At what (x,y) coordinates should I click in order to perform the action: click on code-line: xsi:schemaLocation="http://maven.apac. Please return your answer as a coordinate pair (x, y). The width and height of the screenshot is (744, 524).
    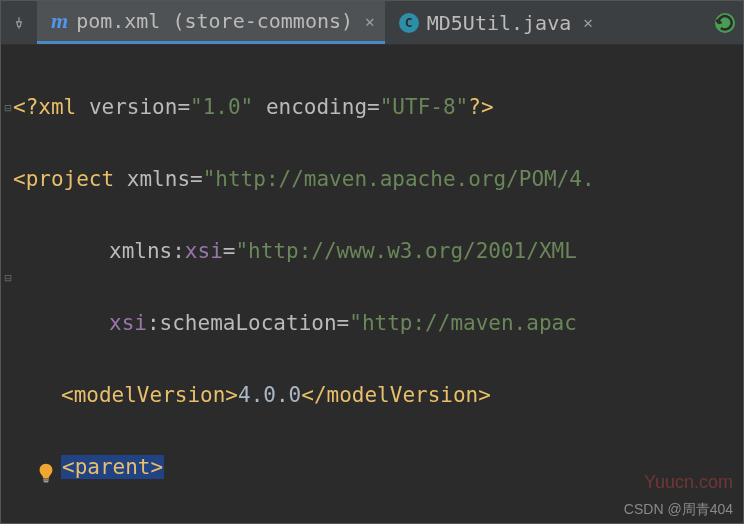
    Looking at the image, I should click on (378, 323).